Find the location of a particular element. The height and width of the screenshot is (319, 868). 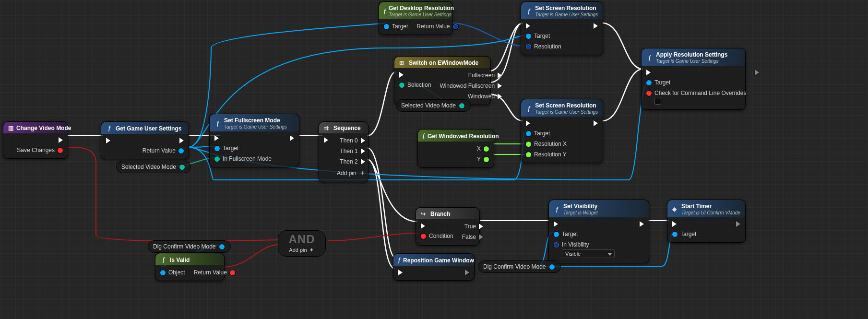

node-set-fullscreen-mode: f Set Fullscreen Mode Target is Game Use… is located at coordinates (254, 141).